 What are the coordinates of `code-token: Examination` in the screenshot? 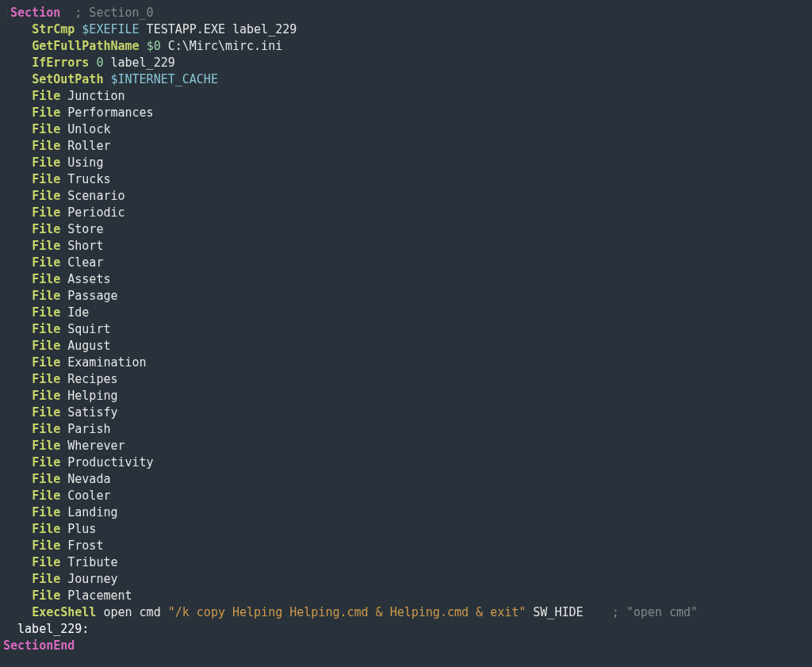 It's located at (103, 362).